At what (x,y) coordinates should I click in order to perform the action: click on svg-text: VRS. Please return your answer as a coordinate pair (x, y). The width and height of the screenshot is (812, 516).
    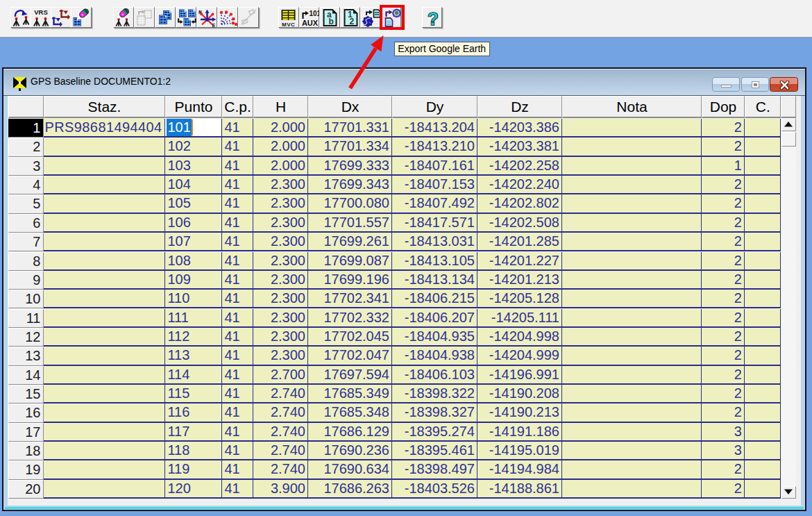
    Looking at the image, I should click on (41, 13).